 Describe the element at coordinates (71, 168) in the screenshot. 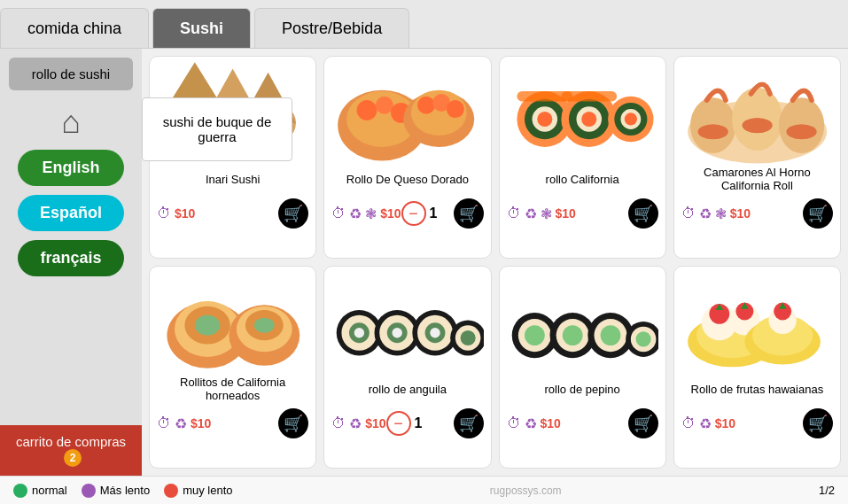

I see `lang-english-button: English` at that location.